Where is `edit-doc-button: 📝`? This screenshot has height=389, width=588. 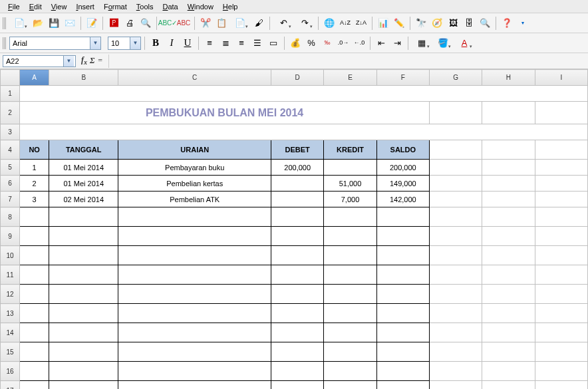
edit-doc-button: 📝 is located at coordinates (92, 23).